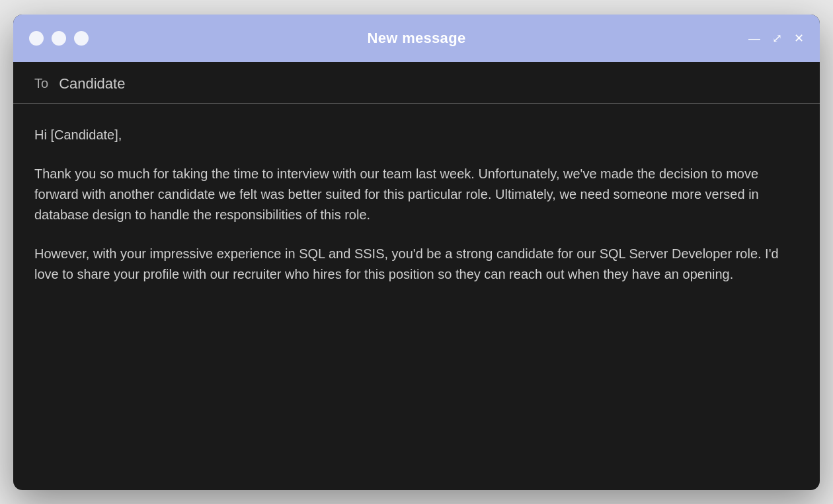  What do you see at coordinates (416, 264) in the screenshot?
I see `email-paragraph-2: However, with your impressive experience…` at bounding box center [416, 264].